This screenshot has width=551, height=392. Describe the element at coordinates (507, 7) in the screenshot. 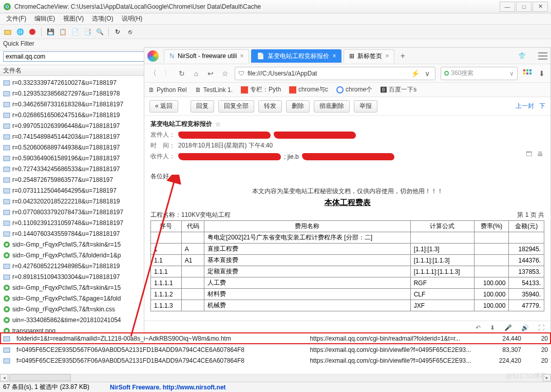

I see `minimize-button: —` at that location.